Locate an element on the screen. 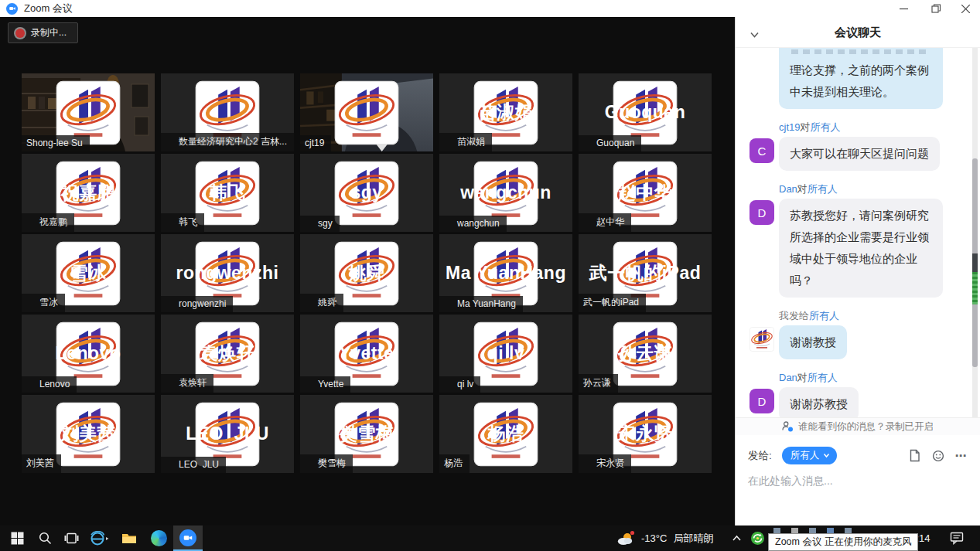  participant-name-label: 数量经济研究中心2 吉林... is located at coordinates (227, 142).